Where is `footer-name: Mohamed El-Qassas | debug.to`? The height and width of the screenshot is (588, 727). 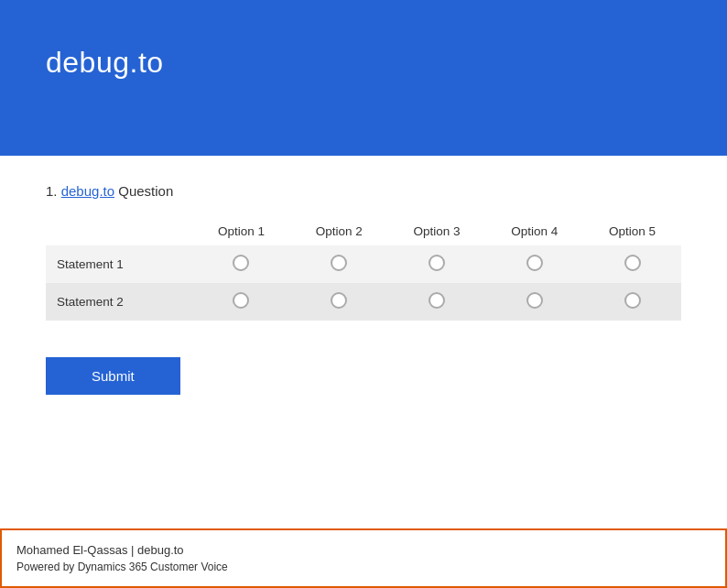 footer-name: Mohamed El-Qassas | debug.to is located at coordinates (364, 550).